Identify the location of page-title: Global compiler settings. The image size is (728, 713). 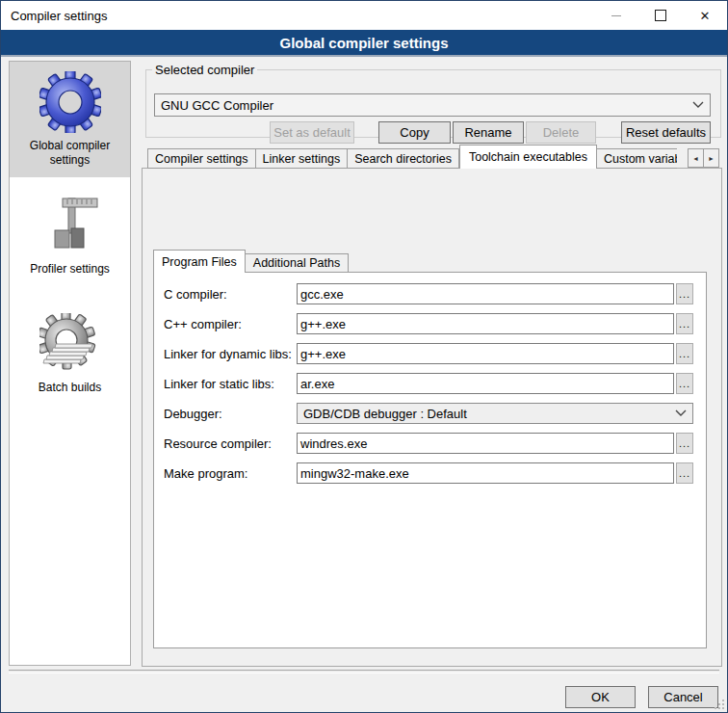
(364, 42).